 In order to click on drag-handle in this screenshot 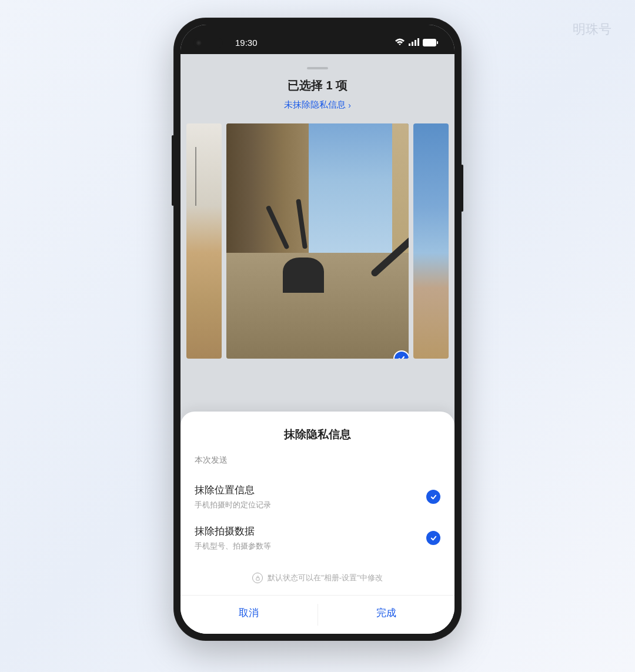, I will do `click(317, 68)`.